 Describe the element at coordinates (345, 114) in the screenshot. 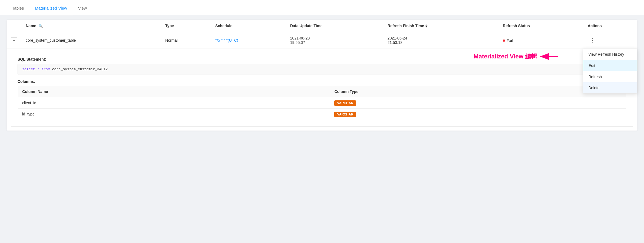

I see `type-badge-varchar-2: VARCHAR` at that location.